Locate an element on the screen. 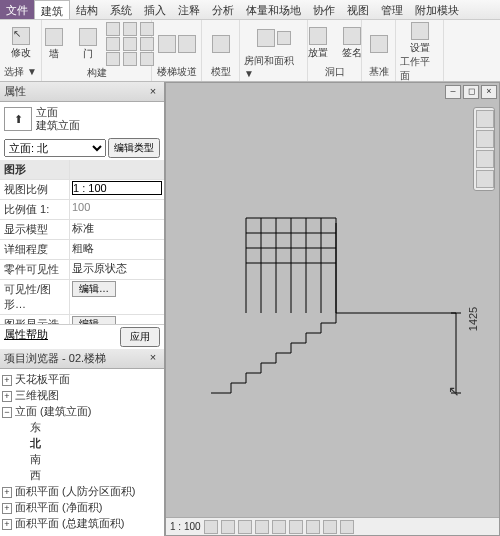 This screenshot has width=500, height=536. scale-display: 1 : 100 is located at coordinates (186, 526).